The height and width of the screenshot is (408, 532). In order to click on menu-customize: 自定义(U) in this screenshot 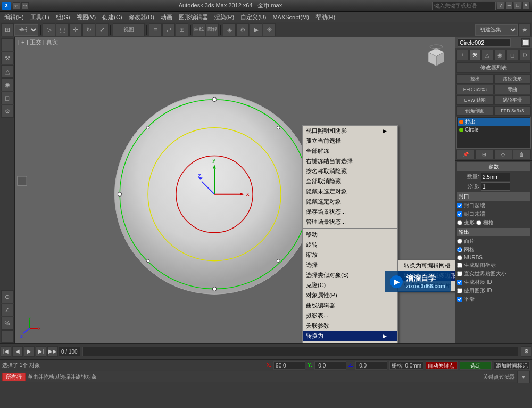, I will do `click(253, 17)`.